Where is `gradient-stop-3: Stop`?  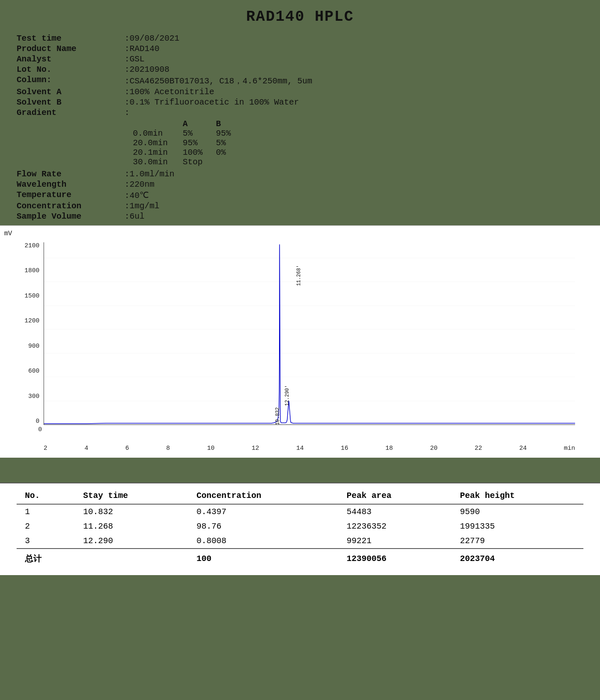 gradient-stop-3: Stop is located at coordinates (216, 162).